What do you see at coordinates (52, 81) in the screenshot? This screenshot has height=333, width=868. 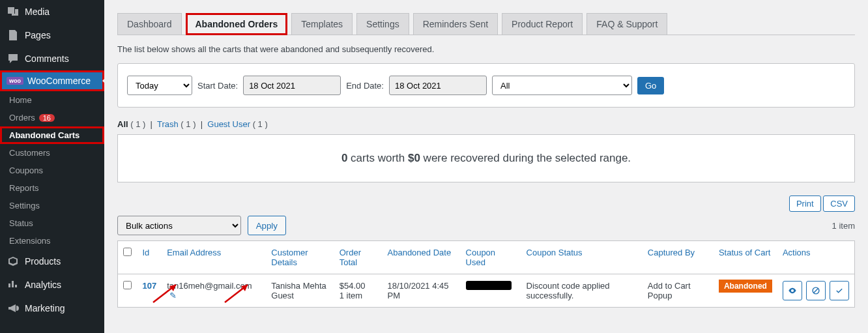 I see `sidebar-item-woocommerce: woo WooCommerce` at bounding box center [52, 81].